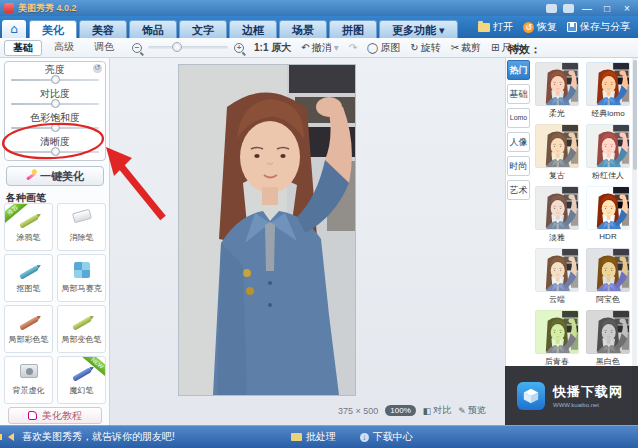 This screenshot has width=638, height=448. Describe the element at coordinates (296, 437) in the screenshot. I see `batch-icon` at that location.